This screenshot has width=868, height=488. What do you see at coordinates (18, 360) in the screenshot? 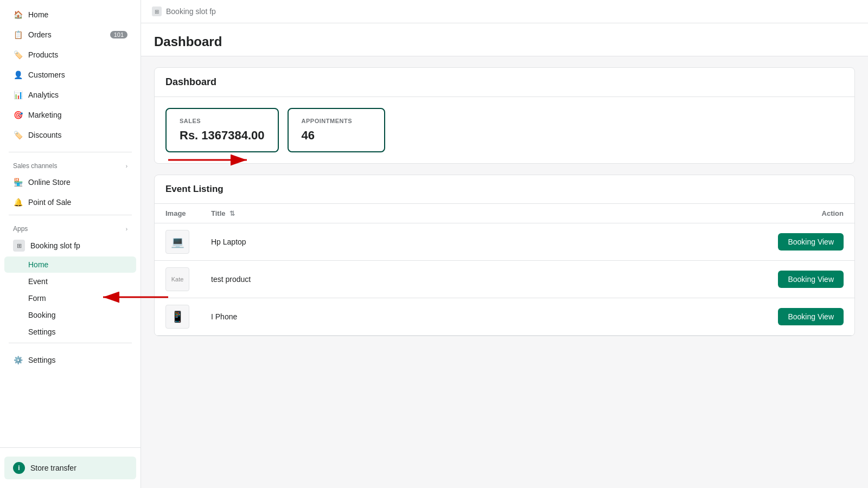
I see `settings-icon: ⚙️` at bounding box center [18, 360].